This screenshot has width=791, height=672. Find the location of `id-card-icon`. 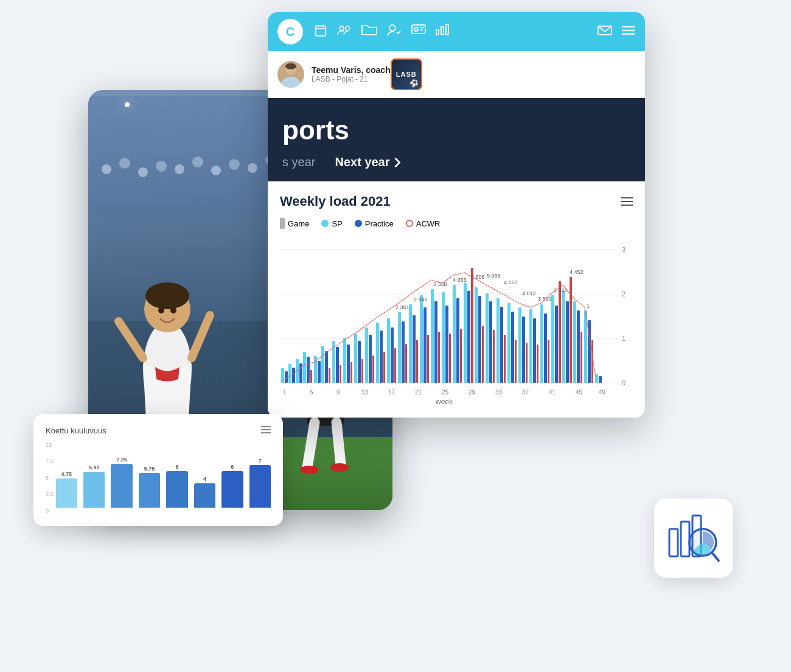

id-card-icon is located at coordinates (419, 32).